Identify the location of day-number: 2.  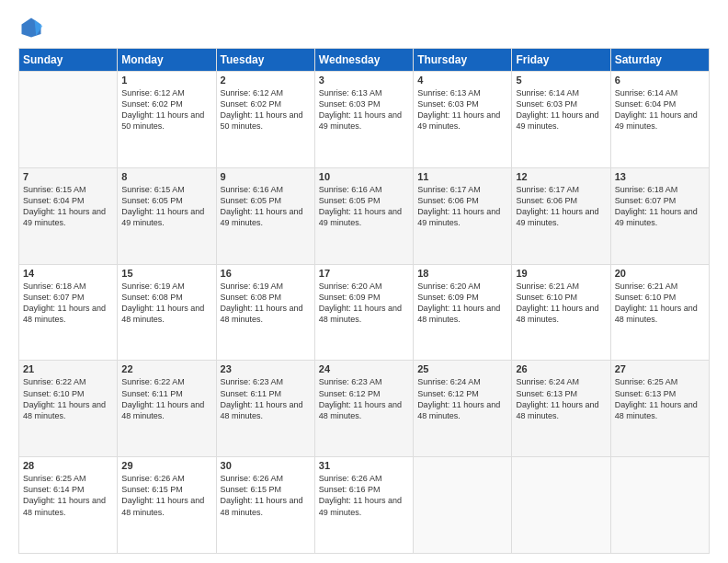
(266, 80).